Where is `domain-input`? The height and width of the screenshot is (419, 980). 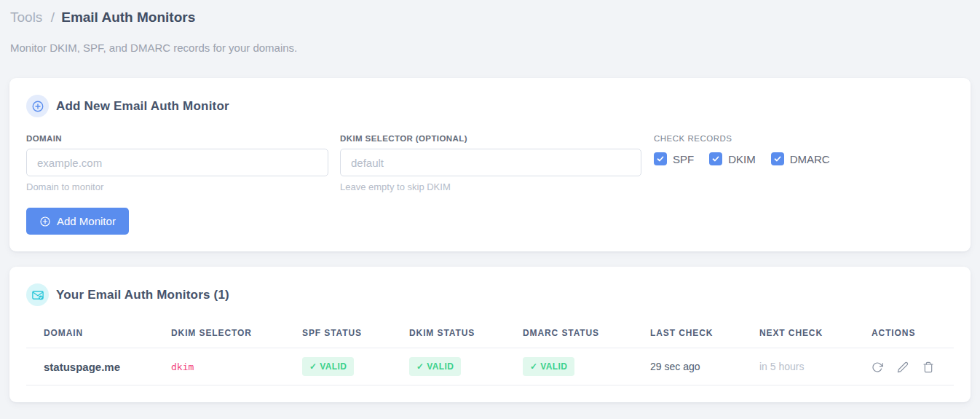
domain-input is located at coordinates (178, 162).